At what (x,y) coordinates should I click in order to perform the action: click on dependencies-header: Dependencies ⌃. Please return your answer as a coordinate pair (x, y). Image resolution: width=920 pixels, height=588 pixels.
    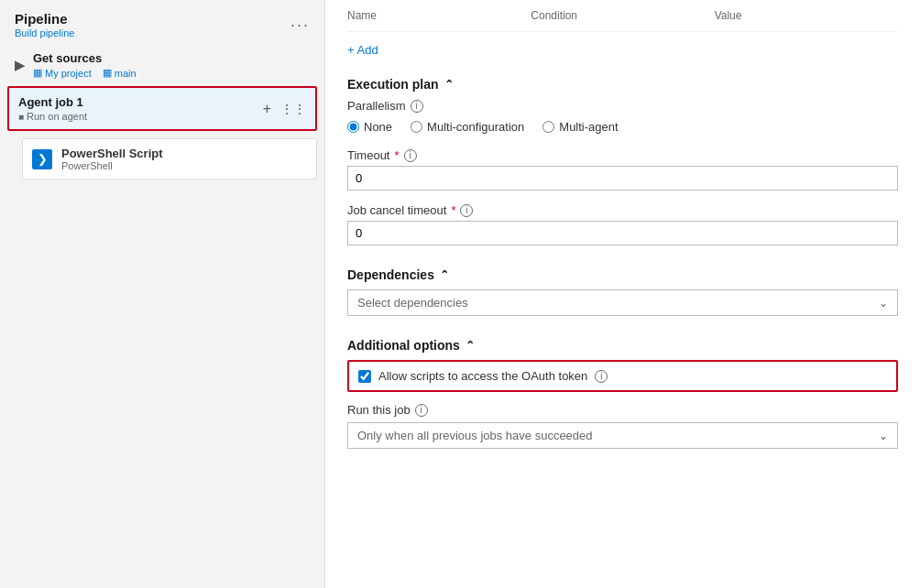
    Looking at the image, I should click on (623, 274).